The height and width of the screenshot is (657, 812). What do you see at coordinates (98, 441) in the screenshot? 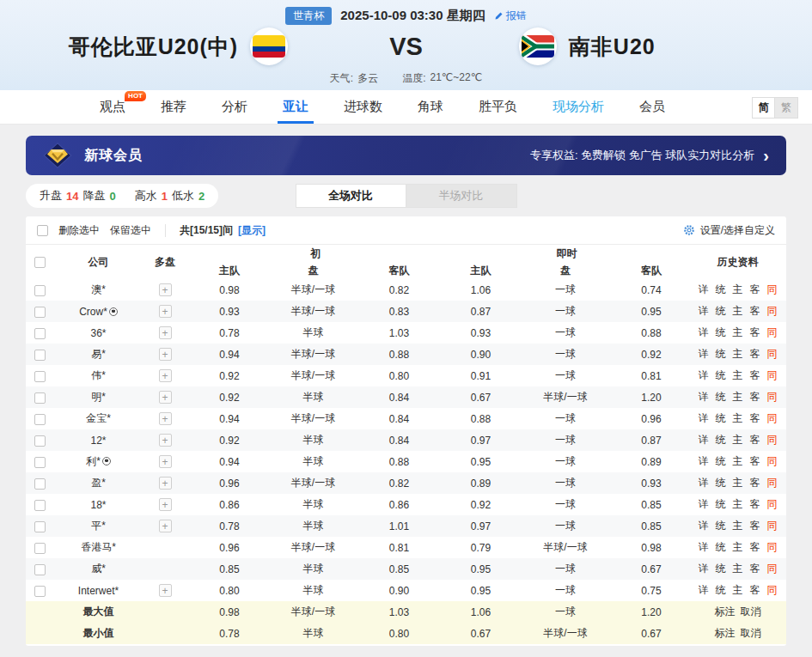
I see `company-name: 12*` at bounding box center [98, 441].